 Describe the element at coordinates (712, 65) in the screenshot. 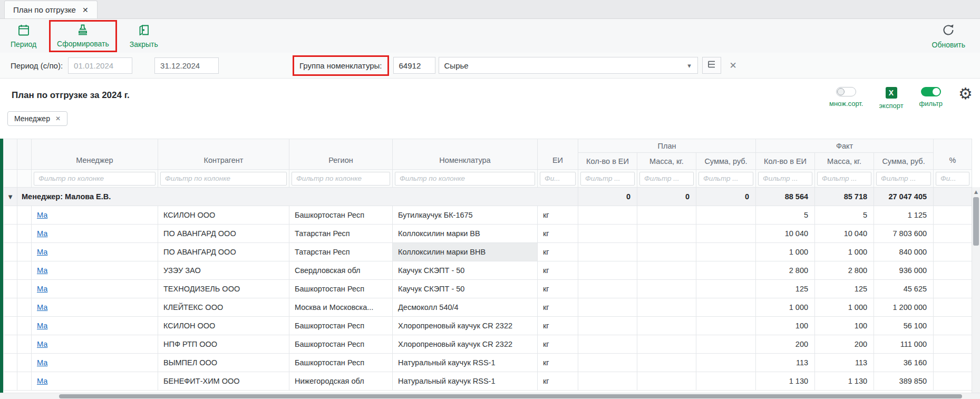

I see `hierarchy-button` at that location.